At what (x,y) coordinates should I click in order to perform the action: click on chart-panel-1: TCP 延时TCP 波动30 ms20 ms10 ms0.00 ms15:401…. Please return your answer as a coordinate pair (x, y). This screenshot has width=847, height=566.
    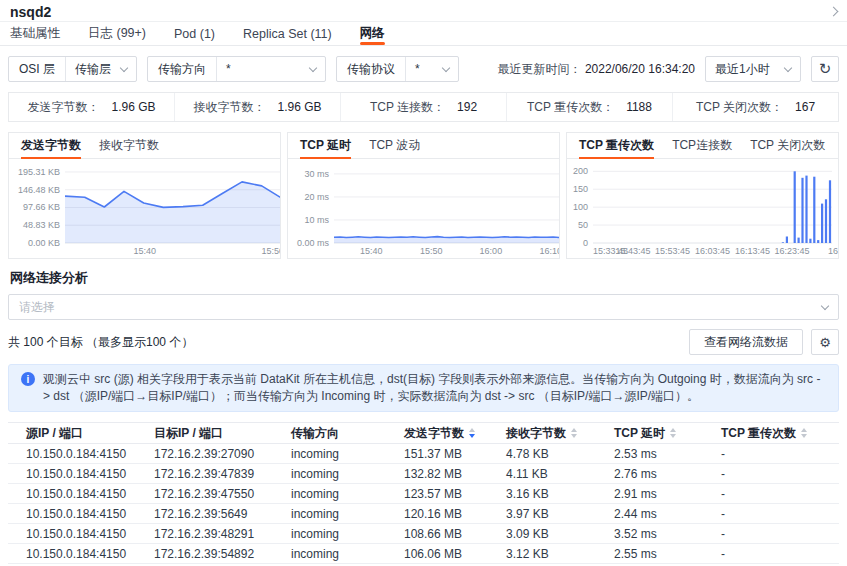
    Looking at the image, I should click on (424, 196).